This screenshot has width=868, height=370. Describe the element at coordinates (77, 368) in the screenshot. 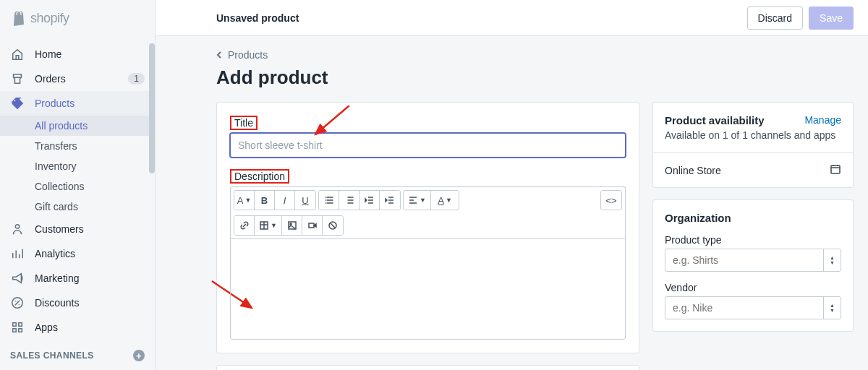

I see `nav-online-store: Online Store` at that location.